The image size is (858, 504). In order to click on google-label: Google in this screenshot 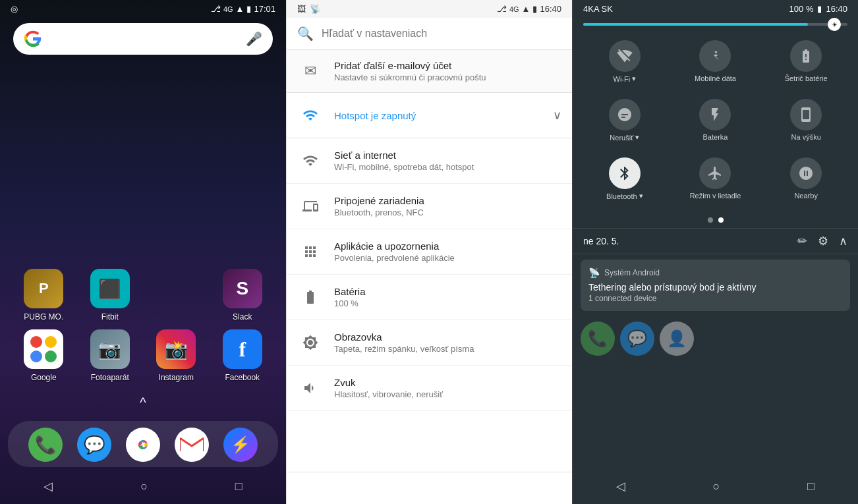, I will do `click(43, 378)`.